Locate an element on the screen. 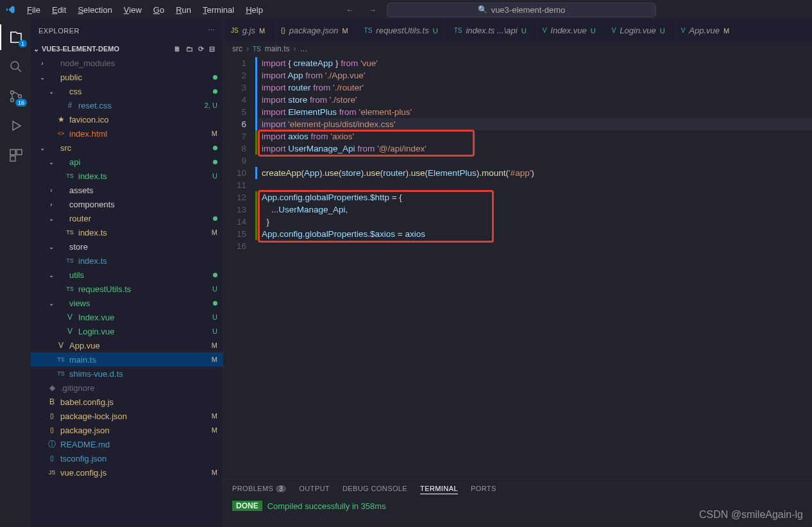 Image resolution: width=812 pixels, height=527 pixels. new-file-icon: 🗎 is located at coordinates (177, 49).